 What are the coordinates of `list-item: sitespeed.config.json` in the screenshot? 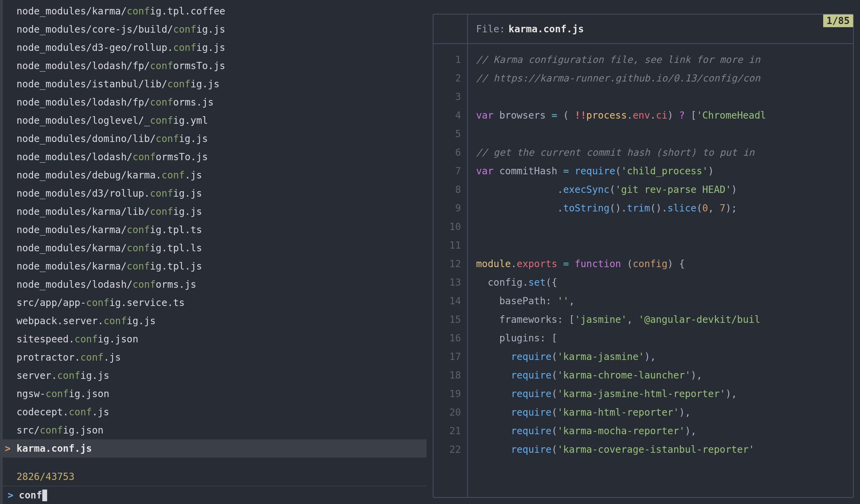 It's located at (215, 339).